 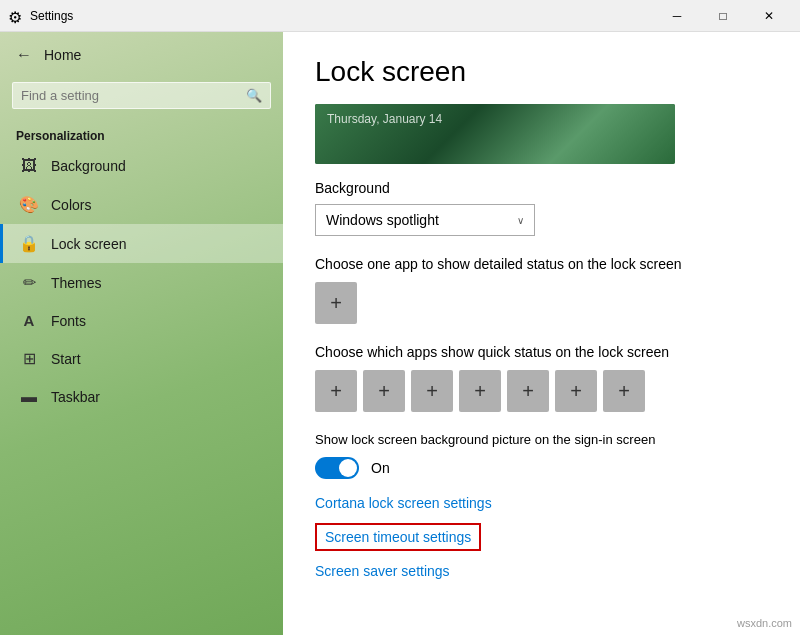 I want to click on quick-app-button-4: +, so click(x=480, y=391).